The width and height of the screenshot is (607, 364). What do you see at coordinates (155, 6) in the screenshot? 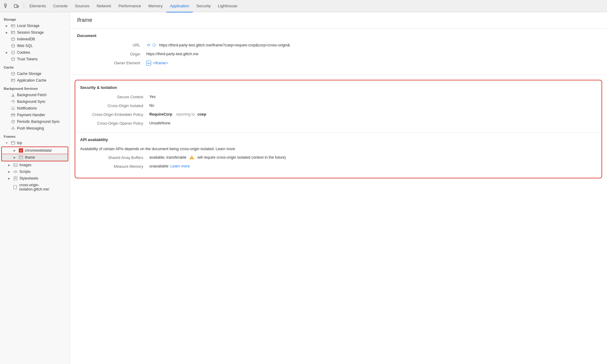
I see `tab-memory: Memory` at bounding box center [155, 6].